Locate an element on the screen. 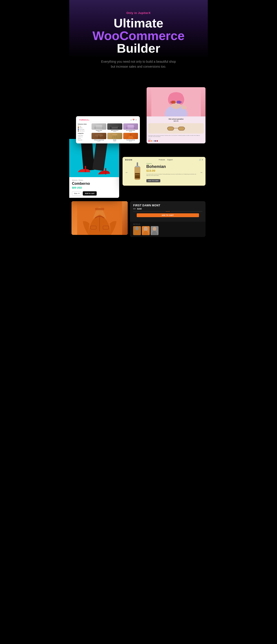 The image size is (277, 644). boom-product-tag: Organic is located at coordinates (172, 164).